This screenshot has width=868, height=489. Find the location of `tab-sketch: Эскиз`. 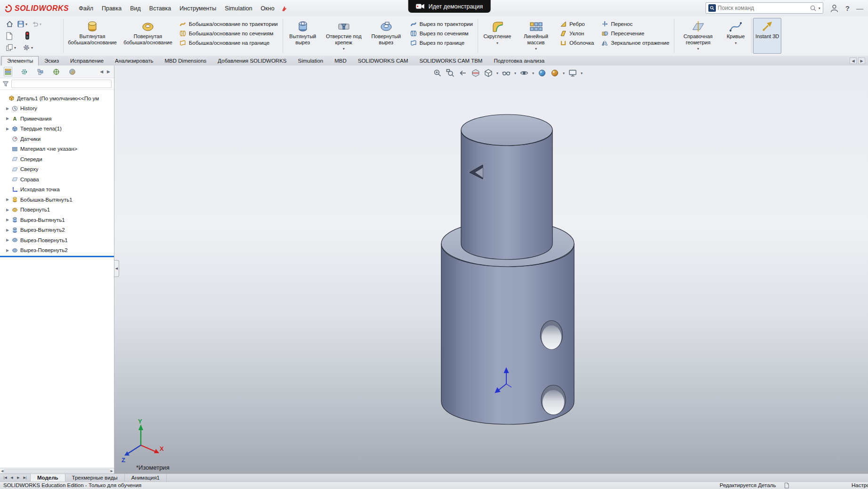

tab-sketch: Эскиз is located at coordinates (52, 61).